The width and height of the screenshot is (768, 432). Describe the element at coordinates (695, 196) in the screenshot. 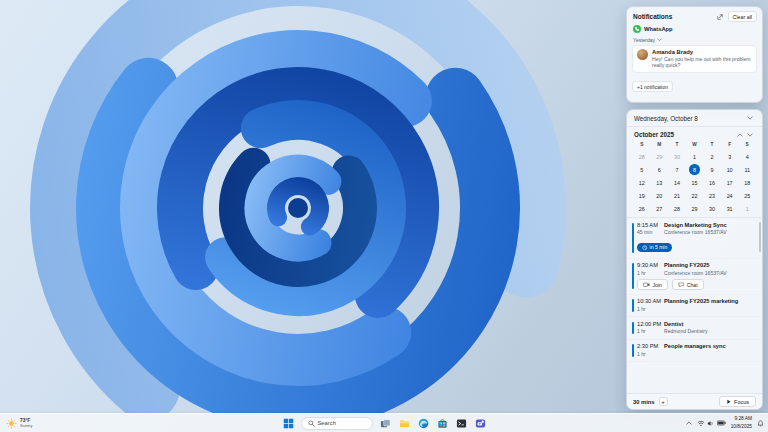

I see `calendar-day: 22` at that location.